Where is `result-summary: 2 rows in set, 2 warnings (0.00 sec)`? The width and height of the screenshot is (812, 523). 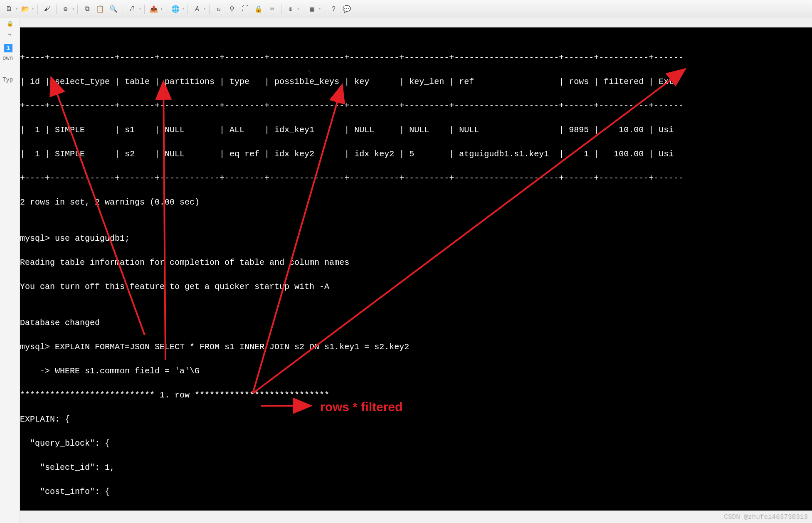 result-summary: 2 rows in set, 2 warnings (0.00 sec) is located at coordinates (416, 202).